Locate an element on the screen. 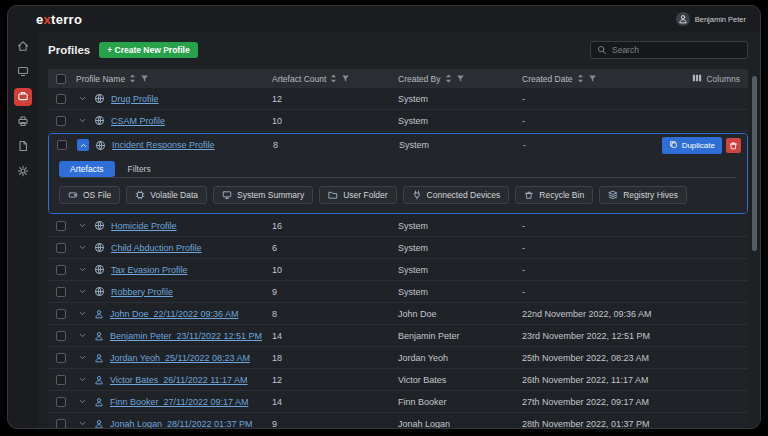 The image size is (768, 436). sidebar-item-briefcase is located at coordinates (23, 97).